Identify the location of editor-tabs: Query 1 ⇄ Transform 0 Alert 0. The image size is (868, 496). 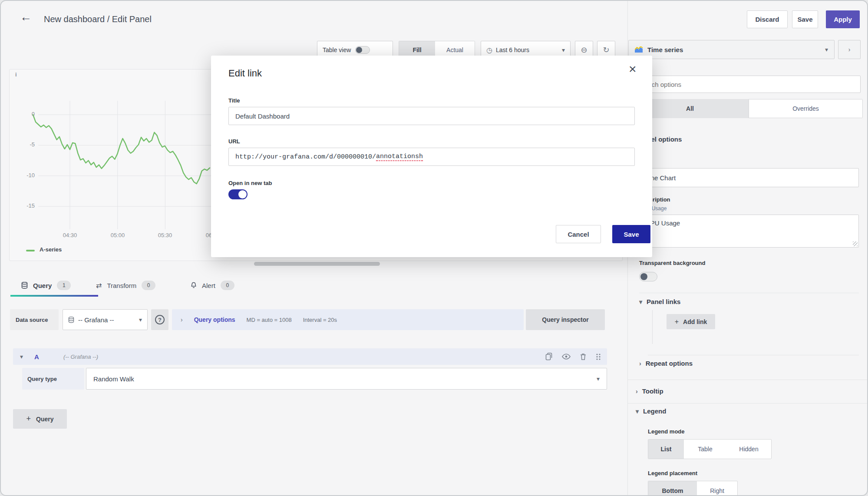
(313, 288).